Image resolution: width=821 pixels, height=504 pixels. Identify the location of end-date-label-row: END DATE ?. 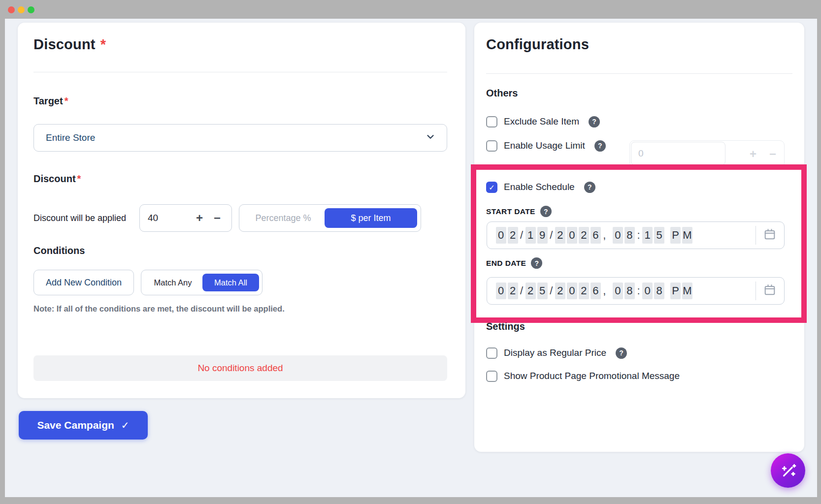
(514, 263).